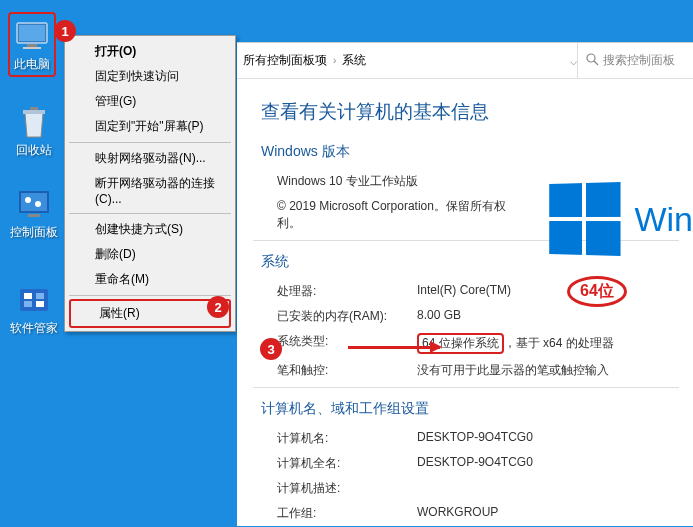  What do you see at coordinates (597, 292) in the screenshot?
I see `annotation-64bit-tag: 64位` at bounding box center [597, 292].